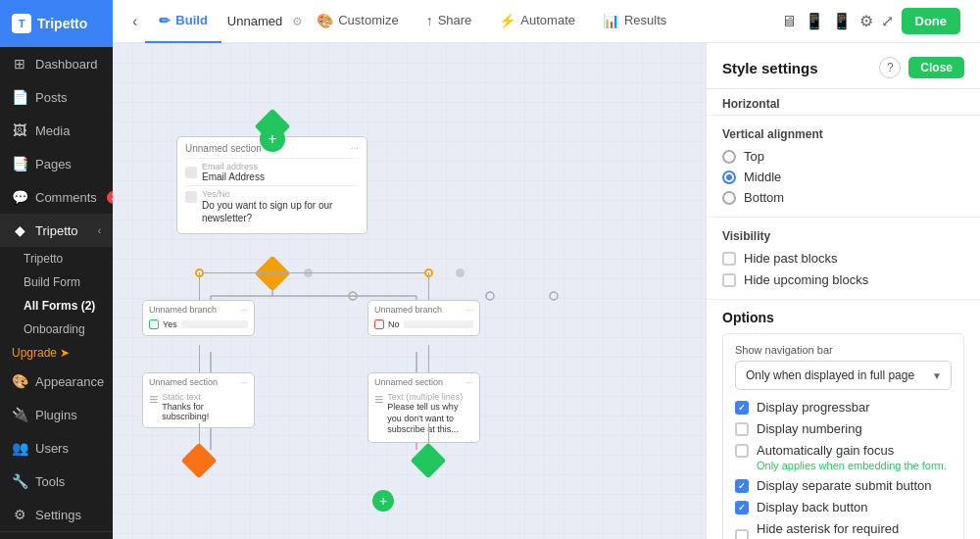 The image size is (980, 539). I want to click on tablet-icon: 📱, so click(814, 22).